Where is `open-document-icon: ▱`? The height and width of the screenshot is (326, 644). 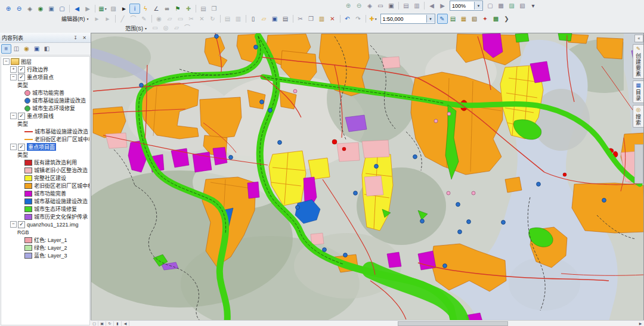 open-document-icon: ▱ is located at coordinates (264, 19).